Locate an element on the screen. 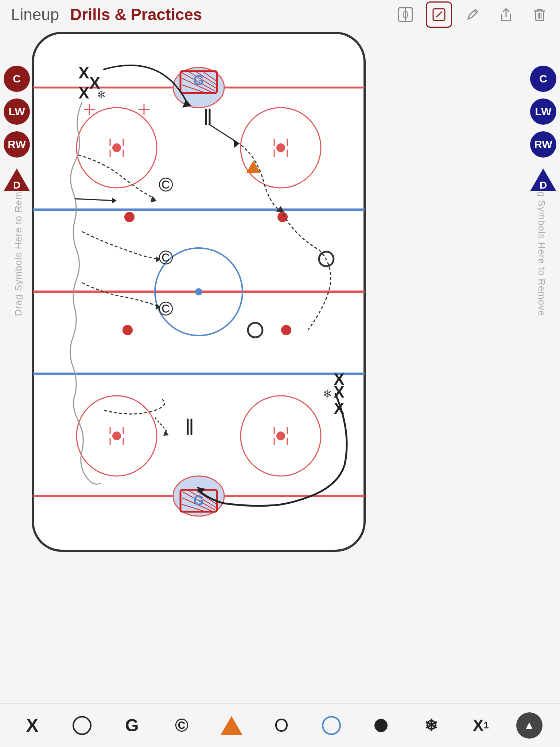 This screenshot has height=747, width=560. pencil-icon-button is located at coordinates (472, 15).